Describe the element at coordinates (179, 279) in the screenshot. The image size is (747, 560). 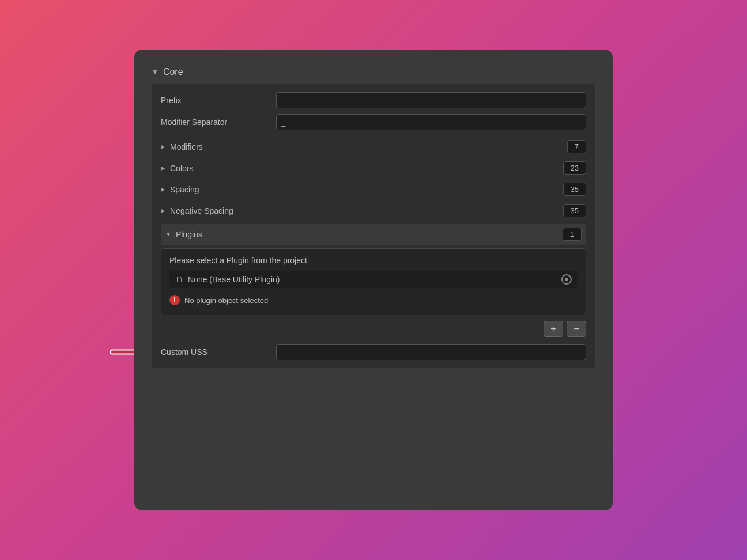
I see `plugin-file-icon: 🗋` at that location.